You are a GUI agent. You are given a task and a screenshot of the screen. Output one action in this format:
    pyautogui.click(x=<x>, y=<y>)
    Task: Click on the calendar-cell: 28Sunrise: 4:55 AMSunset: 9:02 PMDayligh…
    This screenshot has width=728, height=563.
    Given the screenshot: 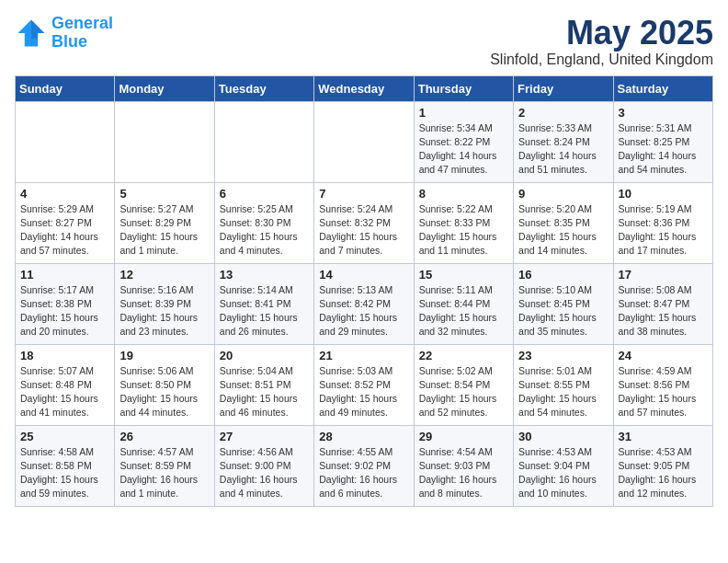 What is the action you would take?
    pyautogui.click(x=364, y=465)
    